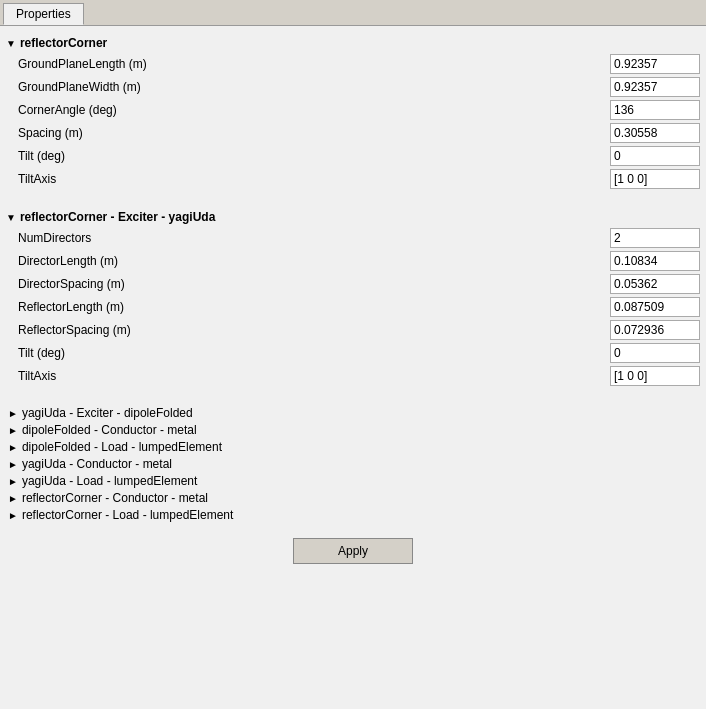 Image resolution: width=706 pixels, height=709 pixels. What do you see at coordinates (98, 87) in the screenshot?
I see `label-groundPlaneWidth: GroundPlaneWidth (m)` at bounding box center [98, 87].